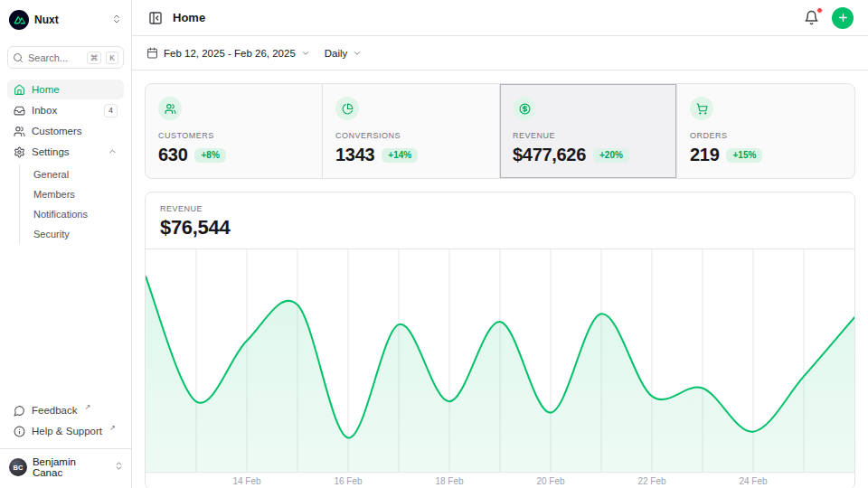  I want to click on chart-metric-value: $76,544, so click(500, 228).